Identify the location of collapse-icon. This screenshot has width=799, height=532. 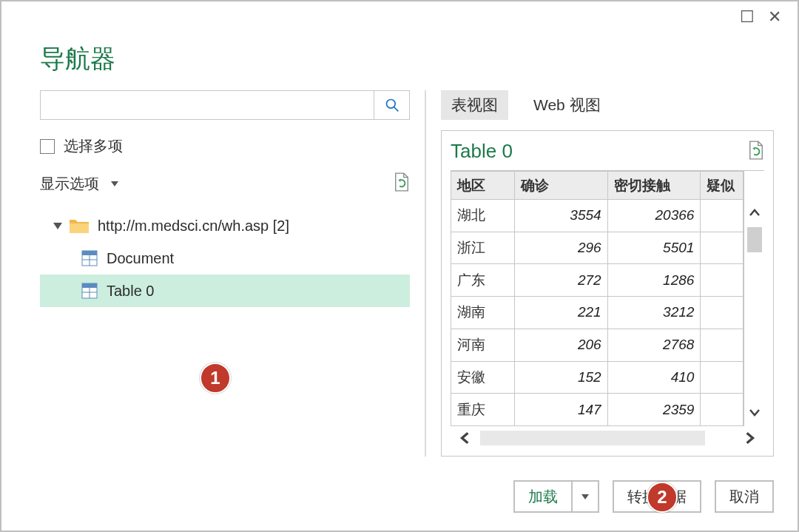
(58, 226).